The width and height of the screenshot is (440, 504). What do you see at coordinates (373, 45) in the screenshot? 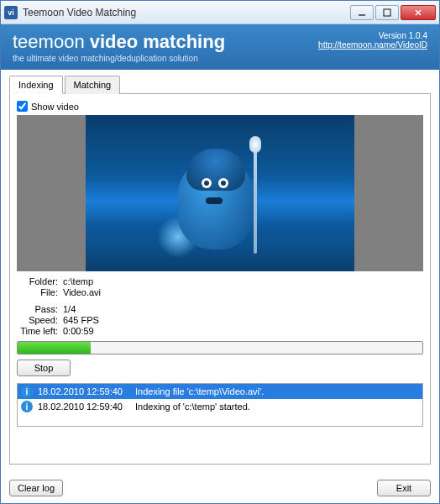
I see `homepage-link: http://teemoon.name/VideoID` at bounding box center [373, 45].